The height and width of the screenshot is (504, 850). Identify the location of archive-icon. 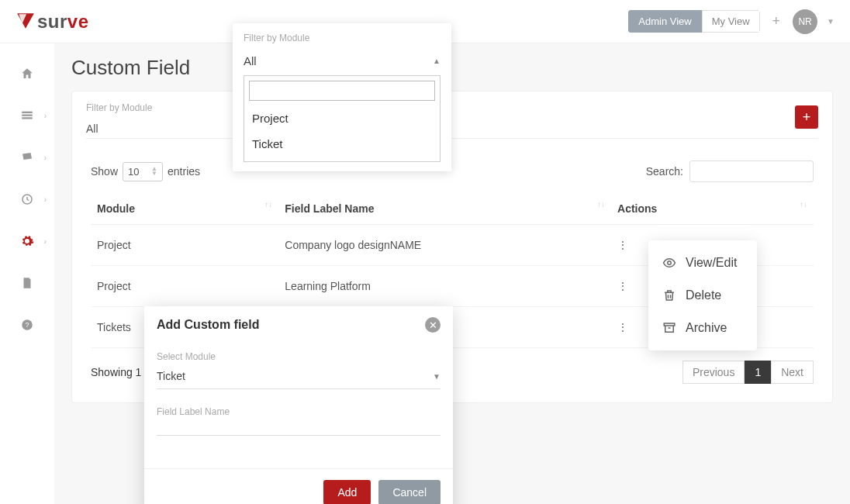
(669, 328).